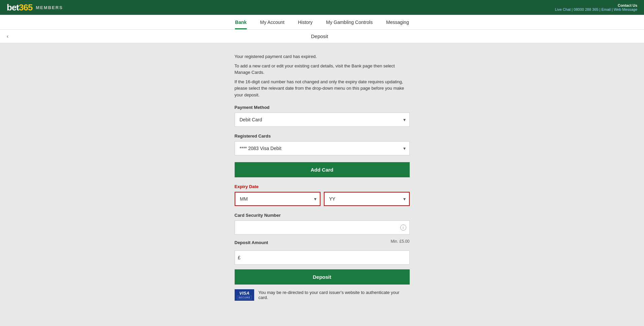 The width and height of the screenshot is (644, 326). What do you see at coordinates (322, 277) in the screenshot?
I see `deposit-button: Deposit` at bounding box center [322, 277].